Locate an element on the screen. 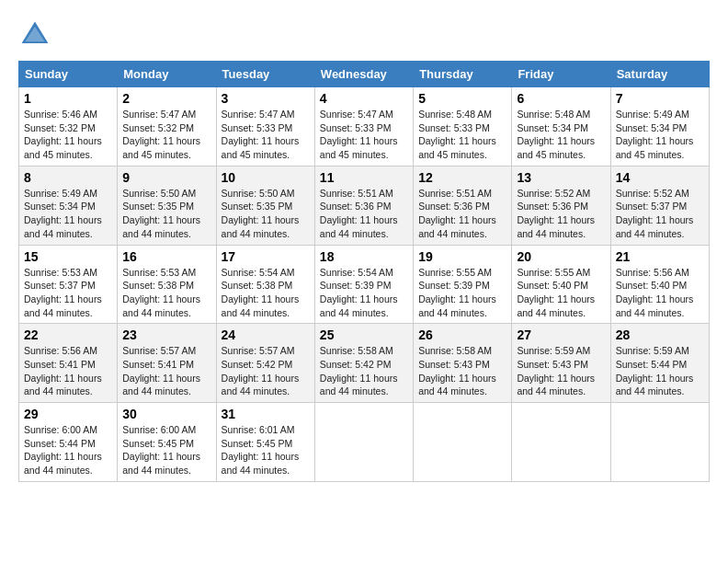  column-header-sunday: Sunday is located at coordinates (68, 75).